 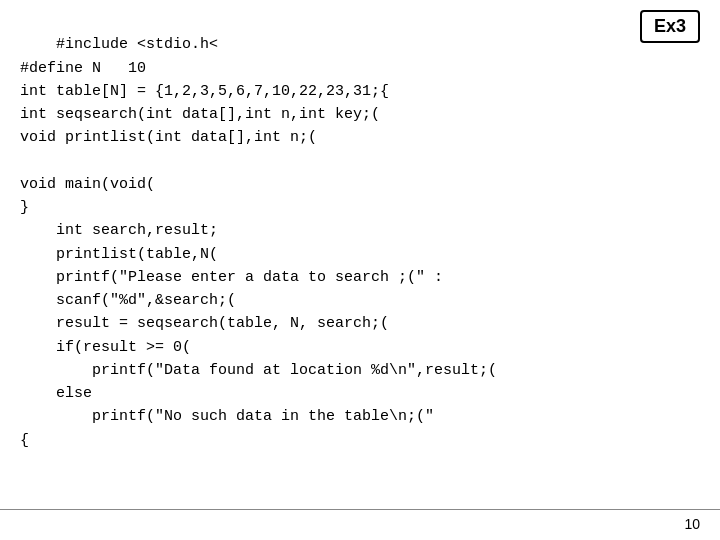 I want to click on code-line-blank, so click(x=24, y=162).